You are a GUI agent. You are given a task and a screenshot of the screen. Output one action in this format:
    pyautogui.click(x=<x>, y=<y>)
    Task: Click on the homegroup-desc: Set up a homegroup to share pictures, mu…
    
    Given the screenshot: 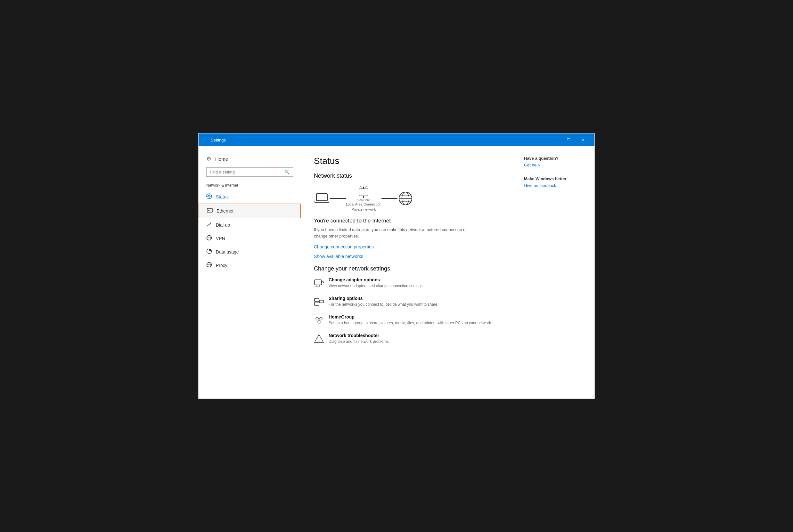 What is the action you would take?
    pyautogui.click(x=410, y=323)
    